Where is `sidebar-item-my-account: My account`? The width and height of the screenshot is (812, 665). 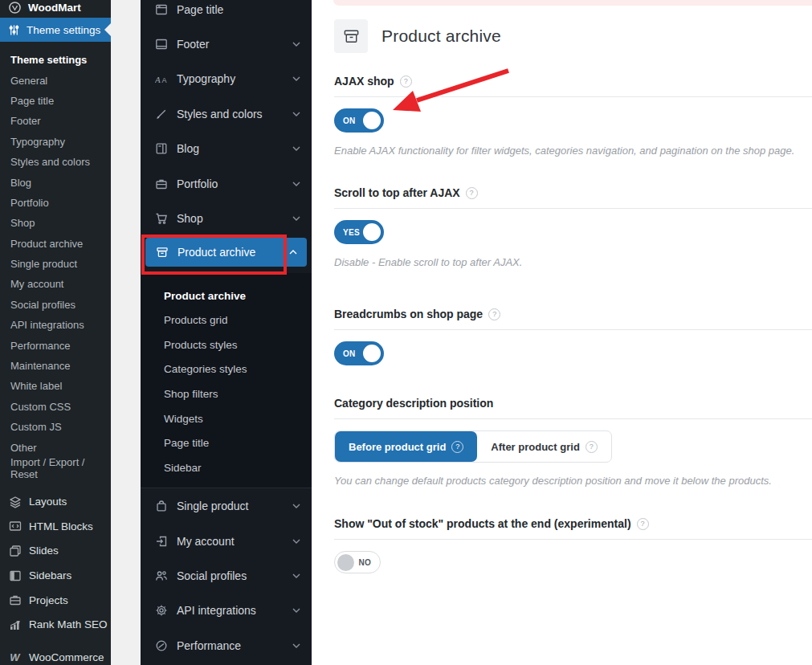 sidebar-item-my-account: My account is located at coordinates (55, 284).